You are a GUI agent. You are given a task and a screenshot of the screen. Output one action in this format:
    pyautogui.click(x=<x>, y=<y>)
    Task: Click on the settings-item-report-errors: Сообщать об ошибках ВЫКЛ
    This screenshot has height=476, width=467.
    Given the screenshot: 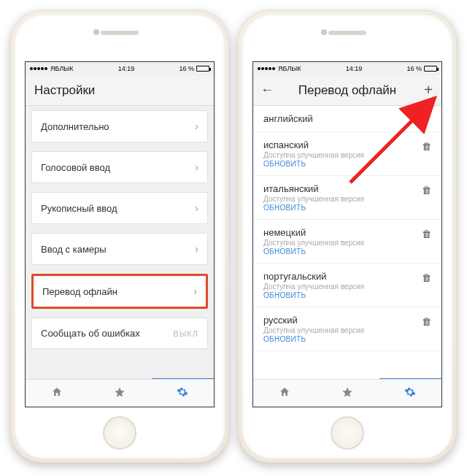 What is the action you would take?
    pyautogui.click(x=120, y=333)
    